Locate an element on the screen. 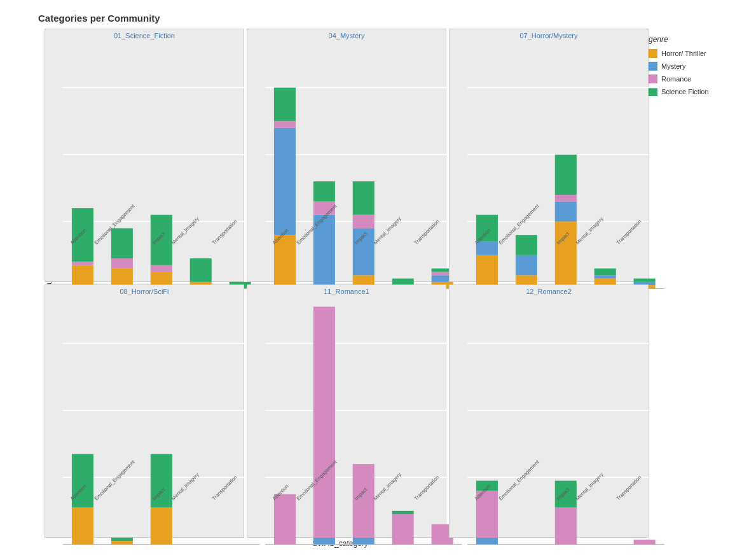 The image size is (756, 560). chart-title: Categories per Community is located at coordinates (394, 18).